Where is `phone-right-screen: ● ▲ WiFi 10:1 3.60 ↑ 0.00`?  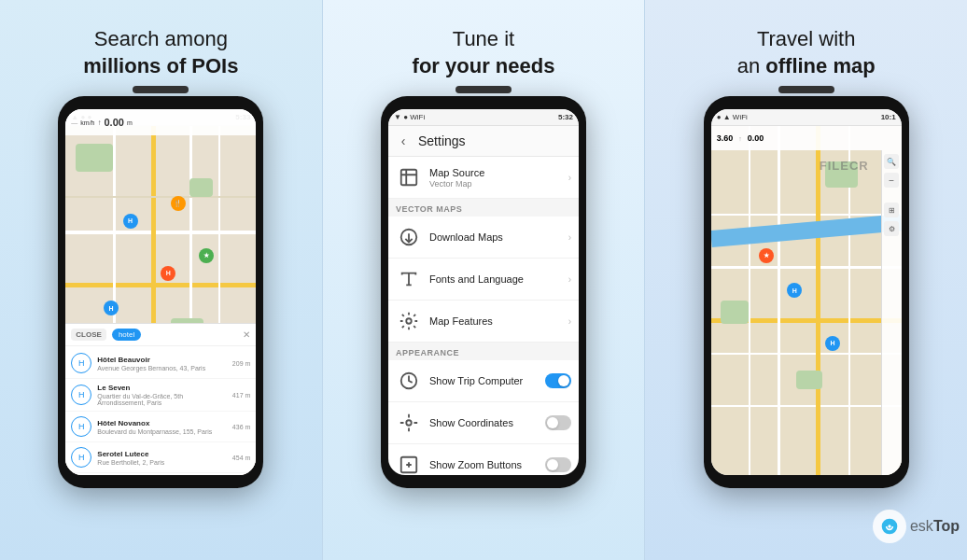
phone-right-screen: ● ▲ WiFi 10:1 3.60 ↑ 0.00 is located at coordinates (806, 292).